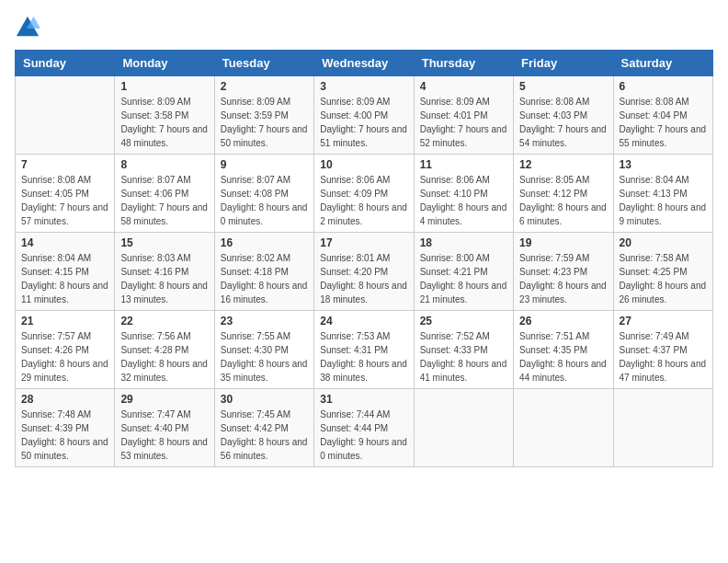 The height and width of the screenshot is (563, 728). I want to click on day-number: 31, so click(364, 399).